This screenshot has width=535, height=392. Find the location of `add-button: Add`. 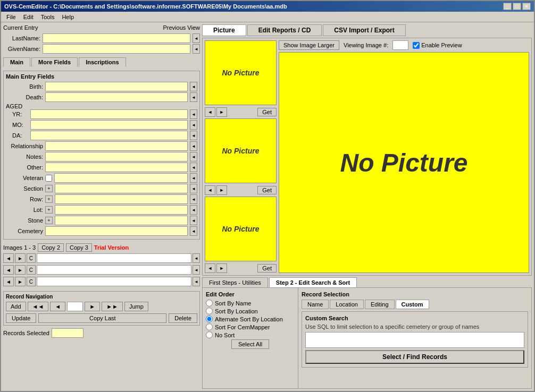

add-button: Add is located at coordinates (16, 306).